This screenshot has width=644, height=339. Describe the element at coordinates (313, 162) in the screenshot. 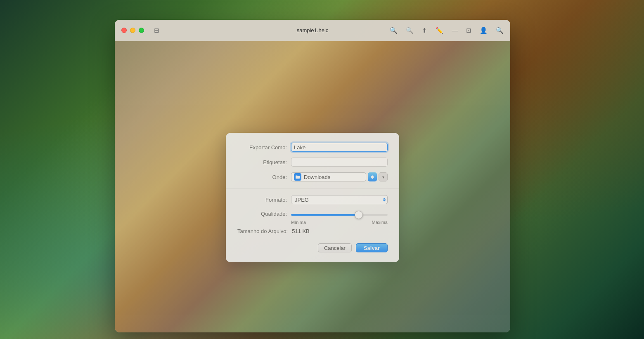

I see `tags-row: Etiquetas:` at that location.